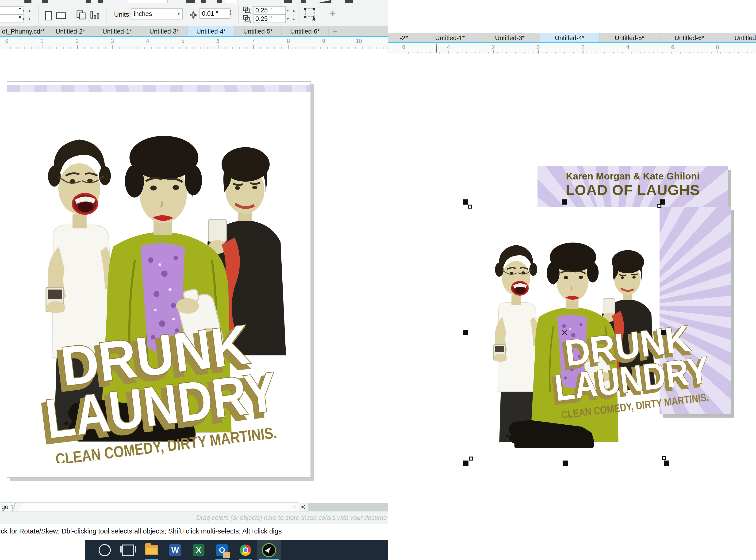 The height and width of the screenshot is (560, 756). Describe the element at coordinates (254, 41) in the screenshot. I see `ruler-number: 7` at that location.